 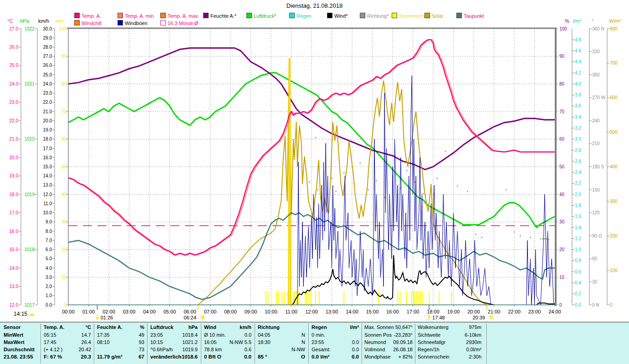 What do you see at coordinates (614, 132) in the screenshot?
I see `svg-text: 500` at bounding box center [614, 132].